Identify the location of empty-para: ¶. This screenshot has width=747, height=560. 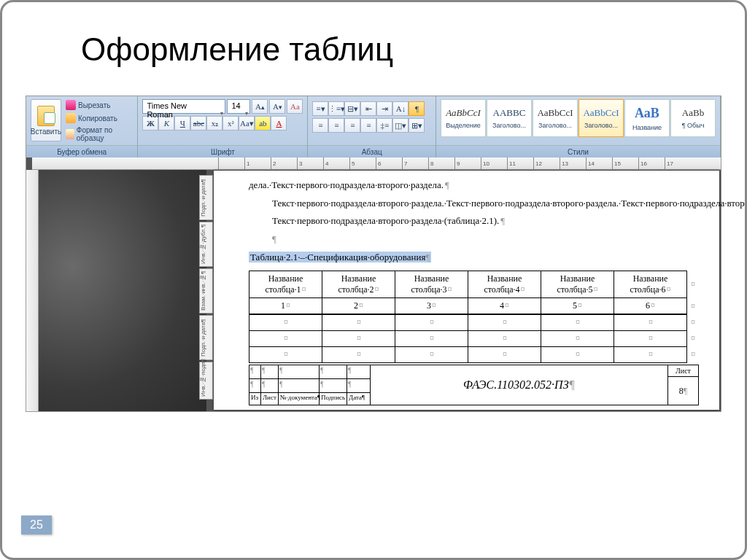
(474, 239).